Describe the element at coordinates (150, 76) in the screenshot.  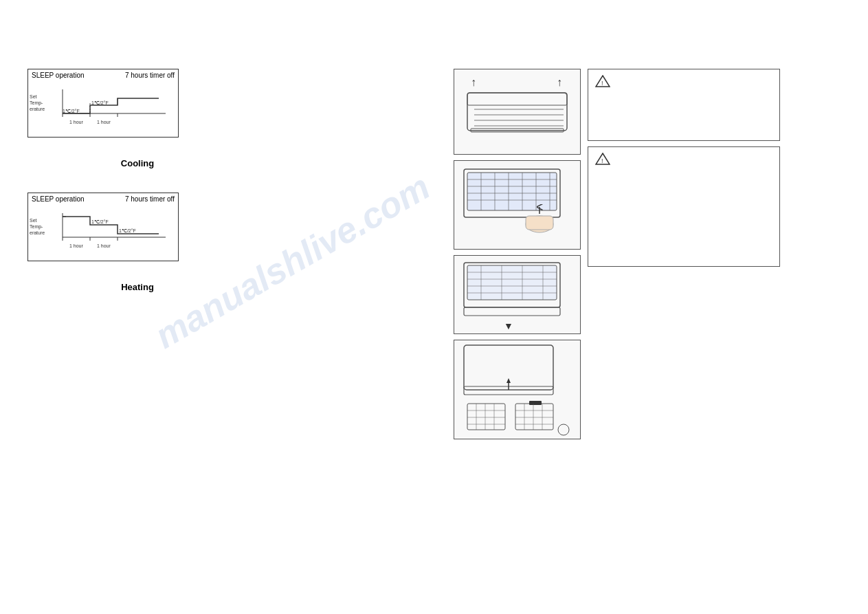
I see `cooling-timer-label: 7 hours timer off` at that location.